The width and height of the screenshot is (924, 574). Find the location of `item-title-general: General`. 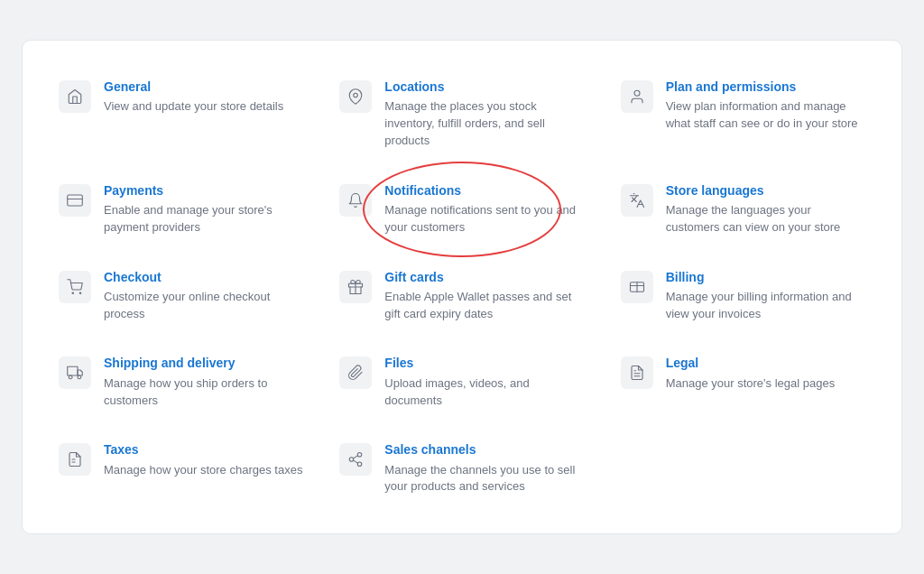

item-title-general: General is located at coordinates (193, 87).